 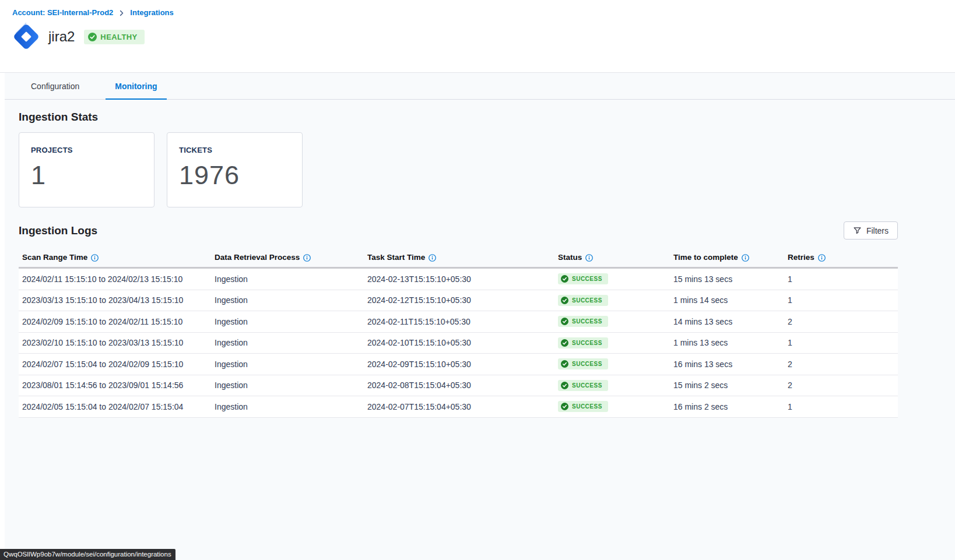 I want to click on stat-label: PROJECTS, so click(x=86, y=150).